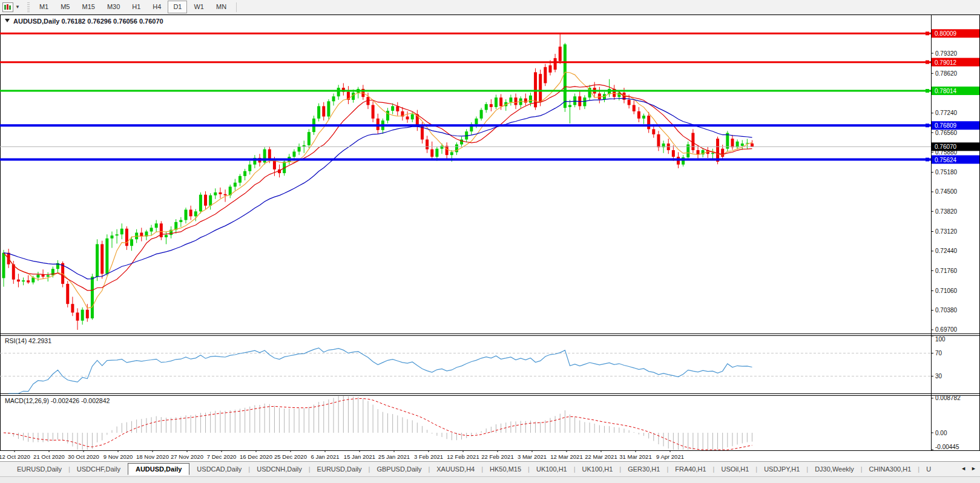 Image resolution: width=980 pixels, height=483 pixels. Describe the element at coordinates (84, 456) in the screenshot. I see `date-label: 30 Oct 2020` at that location.